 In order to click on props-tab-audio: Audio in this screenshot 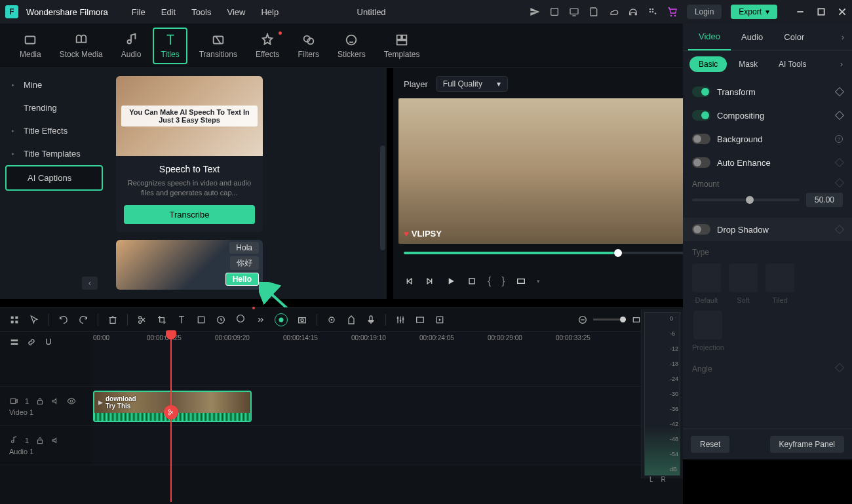, I will do `click(752, 37)`.